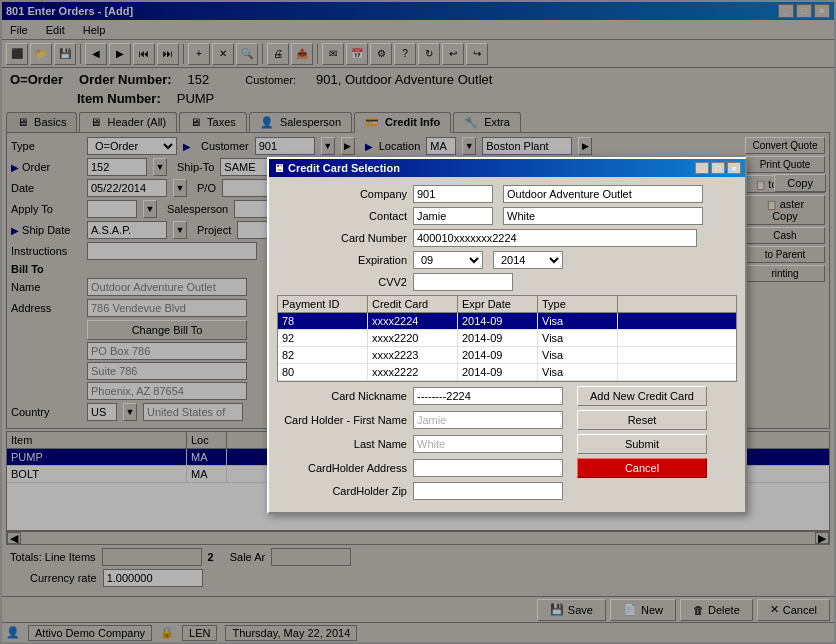 The width and height of the screenshot is (836, 644). Describe the element at coordinates (323, 321) in the screenshot. I see `payment-id-1: 78` at that location.